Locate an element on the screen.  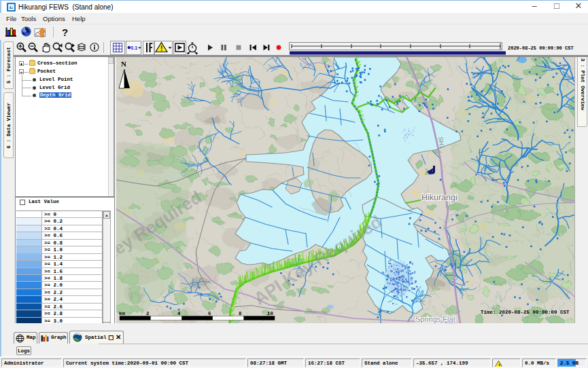
svg-text: 10 is located at coordinates (271, 314).